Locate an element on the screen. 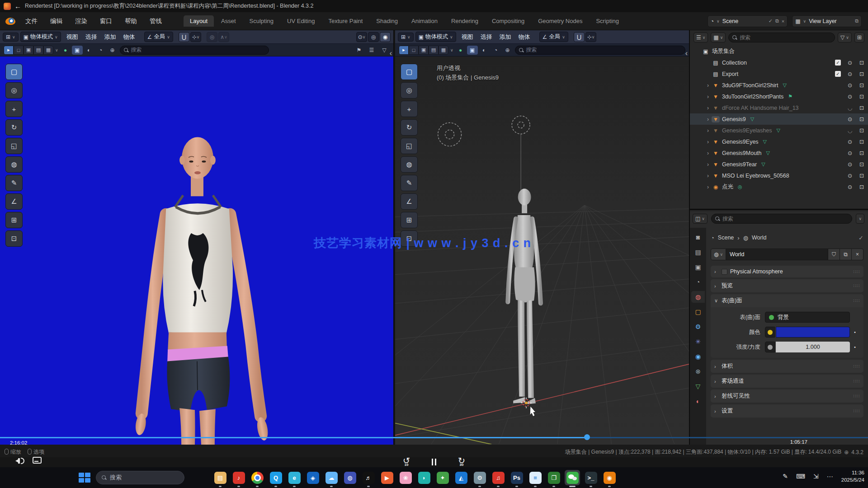 This screenshot has height=488, width=868. orientation-dropdown: ∠ 全局 ∨ is located at coordinates (159, 37).